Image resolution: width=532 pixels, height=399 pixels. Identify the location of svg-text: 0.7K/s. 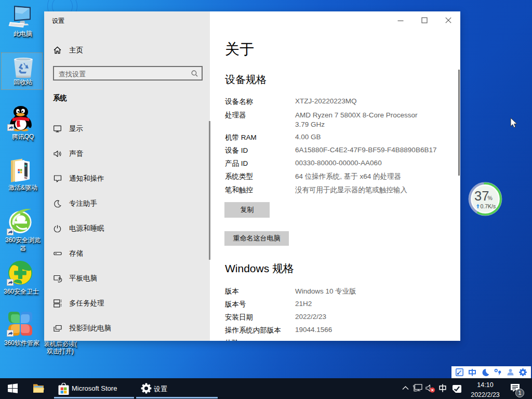
(488, 206).